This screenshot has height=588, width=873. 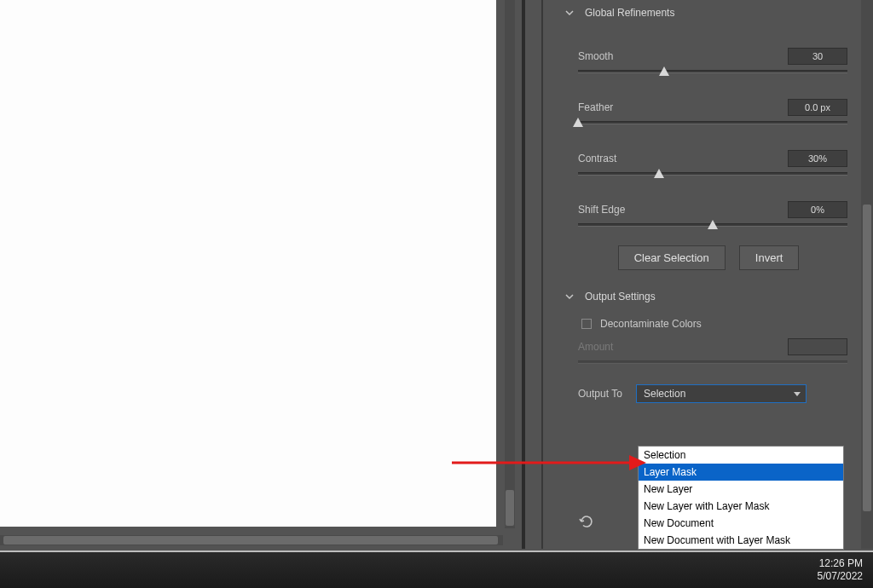 I want to click on feather-slider, so click(x=713, y=123).